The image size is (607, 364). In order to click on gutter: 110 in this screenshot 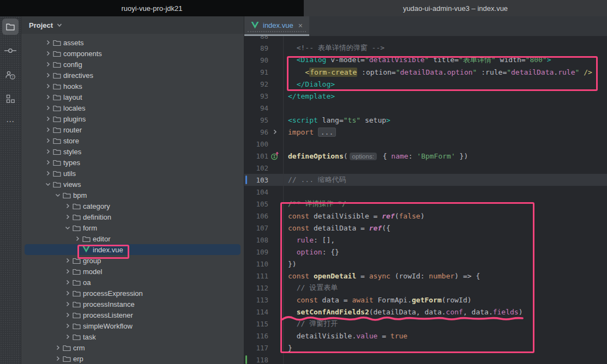, I will do `click(264, 264)`.